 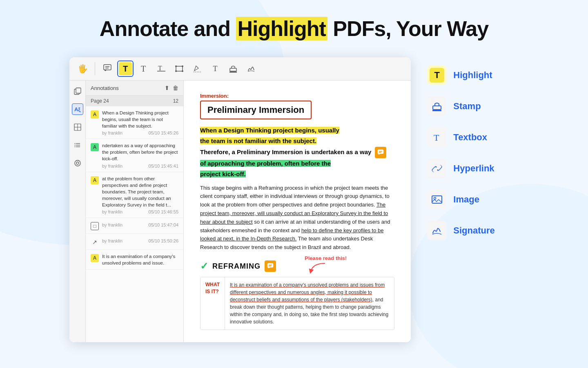 I want to click on title-part1: Annotate and, so click(x=168, y=29).